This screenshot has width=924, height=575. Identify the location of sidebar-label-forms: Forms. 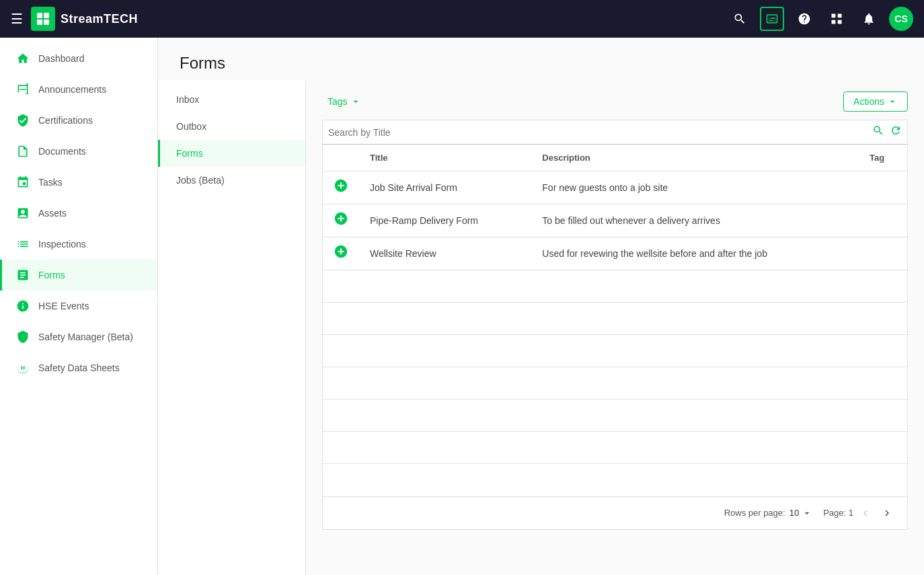
(52, 275).